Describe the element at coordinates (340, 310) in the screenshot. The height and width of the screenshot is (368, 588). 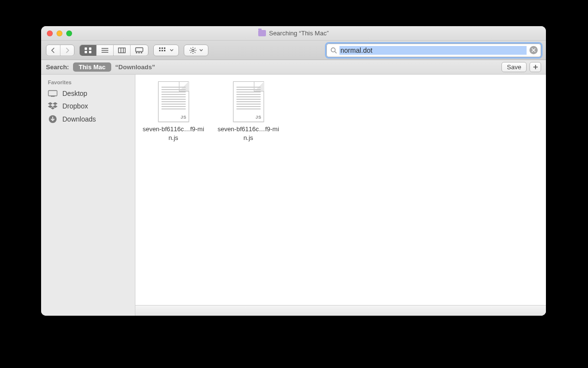
I see `status-bar` at that location.